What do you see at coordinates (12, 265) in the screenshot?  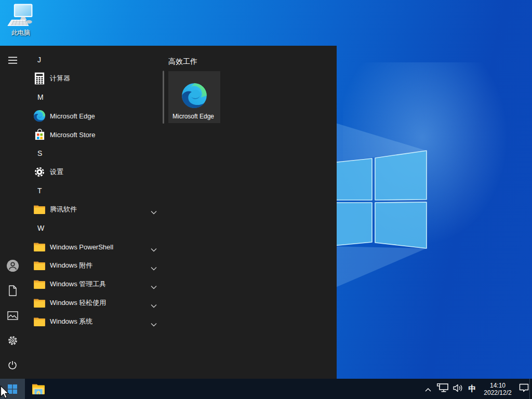 I see `rail-user-button` at bounding box center [12, 265].